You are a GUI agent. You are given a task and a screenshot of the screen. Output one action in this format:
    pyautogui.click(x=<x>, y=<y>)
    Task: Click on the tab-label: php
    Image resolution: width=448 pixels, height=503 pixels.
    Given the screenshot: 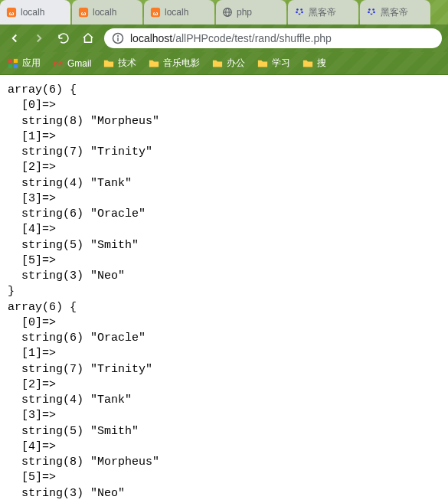 What is the action you would take?
    pyautogui.click(x=244, y=12)
    